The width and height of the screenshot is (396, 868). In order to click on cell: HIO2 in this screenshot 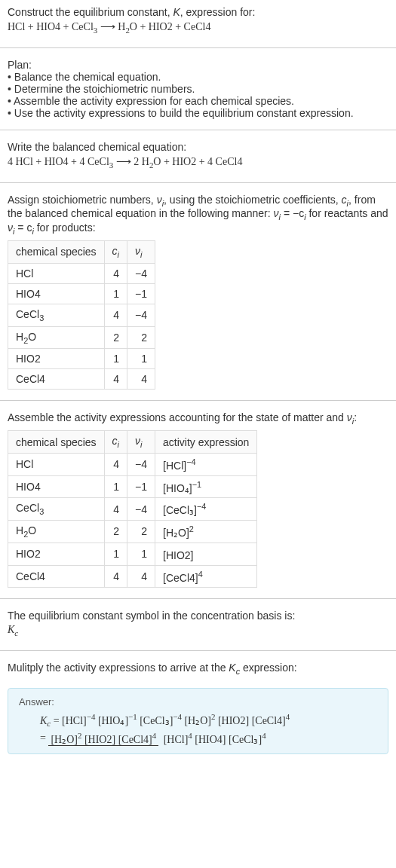, I will do `click(57, 554)`.